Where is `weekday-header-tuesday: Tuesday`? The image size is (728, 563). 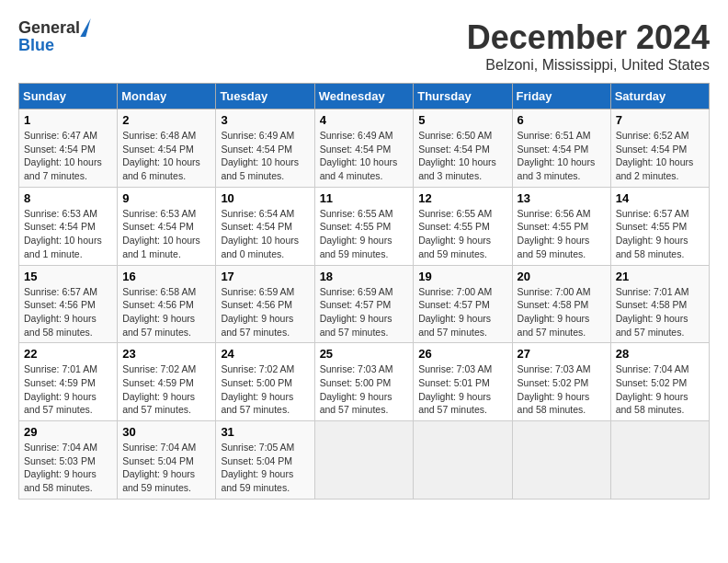
weekday-header-tuesday: Tuesday is located at coordinates (265, 97).